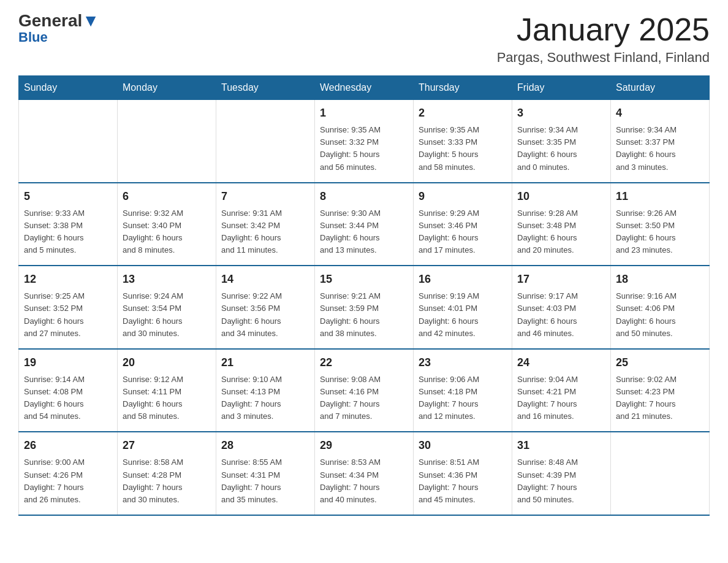  Describe the element at coordinates (59, 37) in the screenshot. I see `logo-text-bottom: Blue` at that location.